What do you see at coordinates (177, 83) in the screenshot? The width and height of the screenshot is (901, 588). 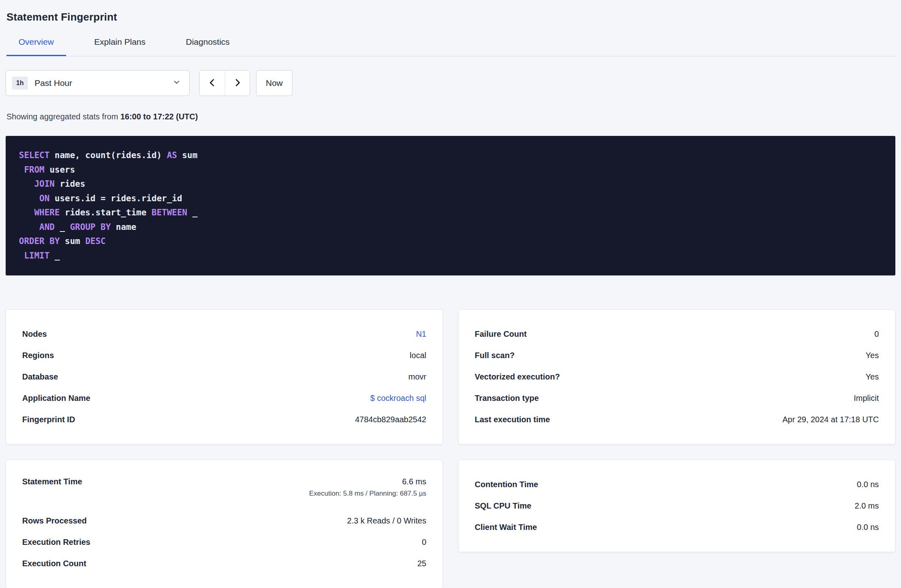 I see `chevron-down-icon` at bounding box center [177, 83].